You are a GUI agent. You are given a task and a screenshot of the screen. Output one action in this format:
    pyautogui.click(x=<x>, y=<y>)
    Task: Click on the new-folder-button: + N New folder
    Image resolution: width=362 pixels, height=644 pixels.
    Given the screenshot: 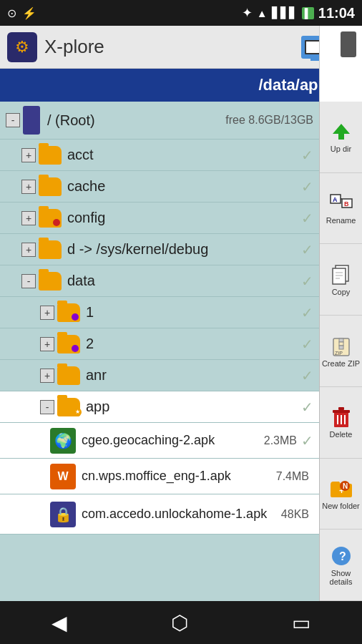 What is the action you would take?
    pyautogui.click(x=341, y=494)
    